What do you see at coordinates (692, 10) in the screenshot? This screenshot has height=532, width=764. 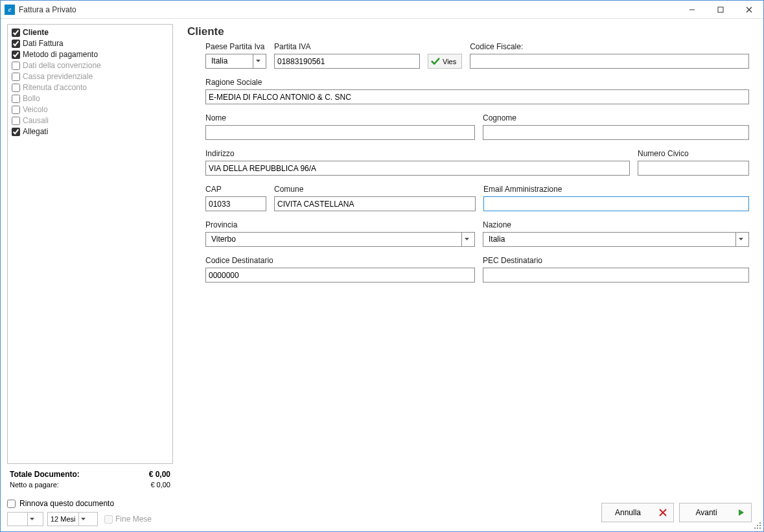 I see `minimize-button` at bounding box center [692, 10].